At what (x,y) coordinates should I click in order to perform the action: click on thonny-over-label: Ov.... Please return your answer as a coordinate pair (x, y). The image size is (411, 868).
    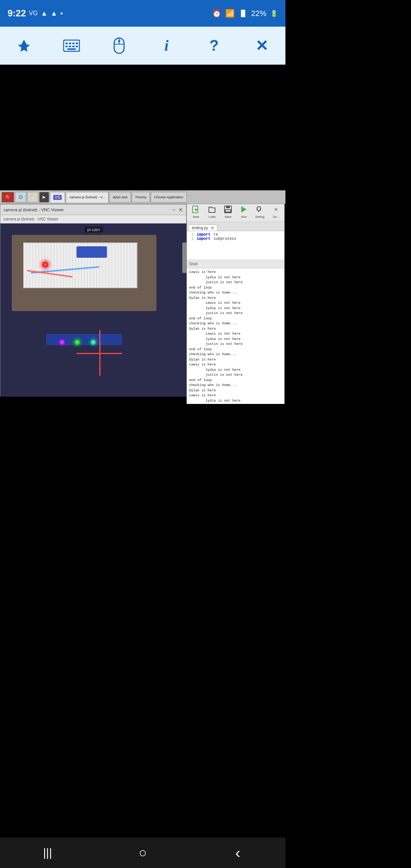
    Looking at the image, I should click on (276, 217).